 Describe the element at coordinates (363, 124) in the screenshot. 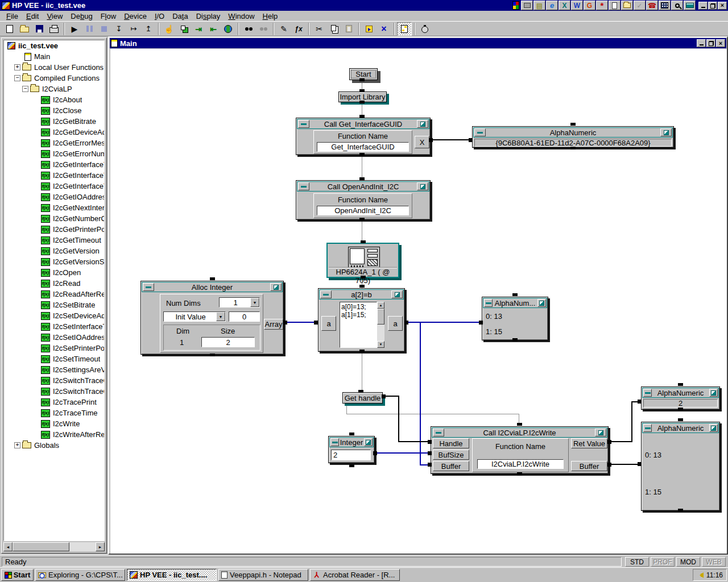

I see `object-titlebar: Call Get_InterfaceGUID` at that location.